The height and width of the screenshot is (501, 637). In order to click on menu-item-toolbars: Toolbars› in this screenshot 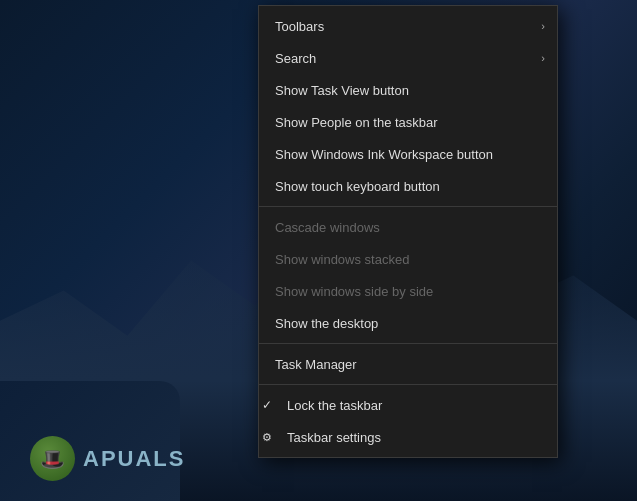, I will do `click(408, 26)`.